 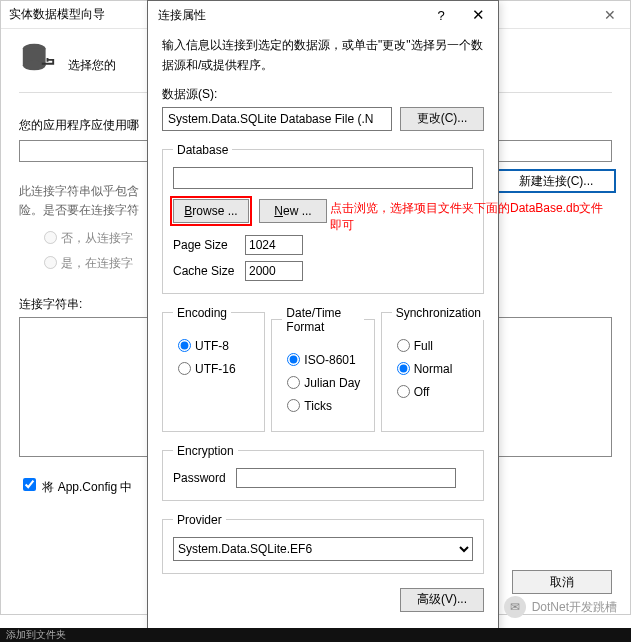 What do you see at coordinates (432, 369) in the screenshot?
I see `sync-group: Synchronization Full Normal Off` at bounding box center [432, 369].